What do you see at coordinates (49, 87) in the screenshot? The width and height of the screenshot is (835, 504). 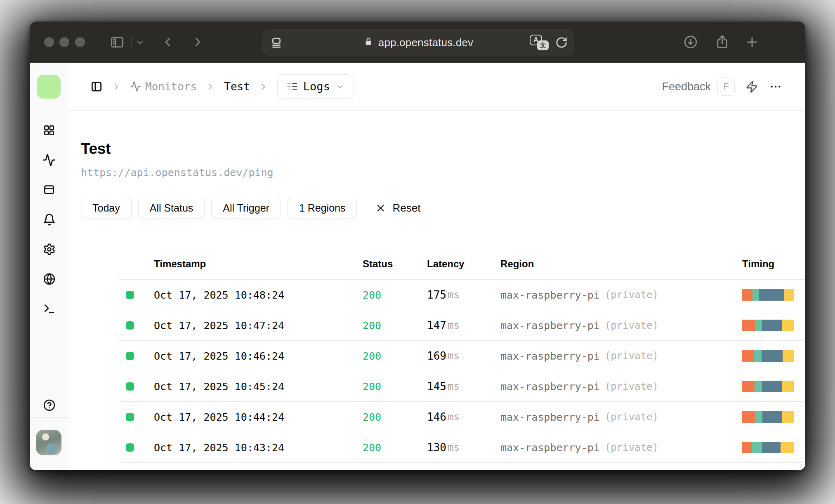 I see `workspace-logo` at bounding box center [49, 87].